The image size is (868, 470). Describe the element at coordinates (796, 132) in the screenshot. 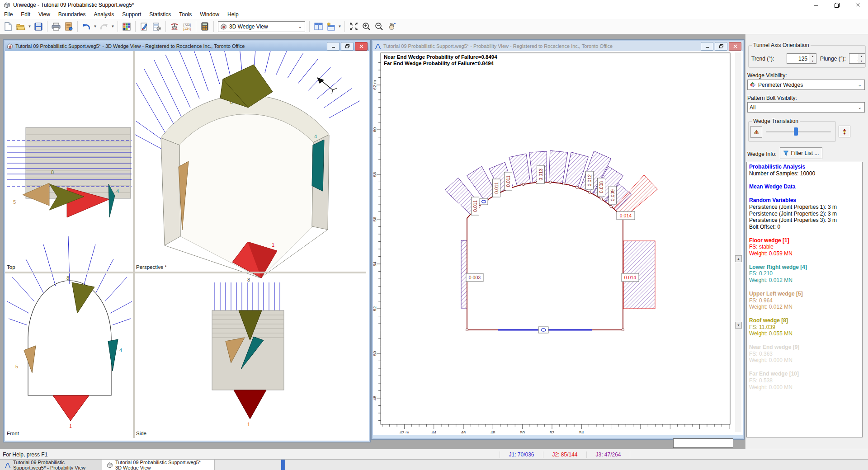

I see `slider-thumb` at that location.